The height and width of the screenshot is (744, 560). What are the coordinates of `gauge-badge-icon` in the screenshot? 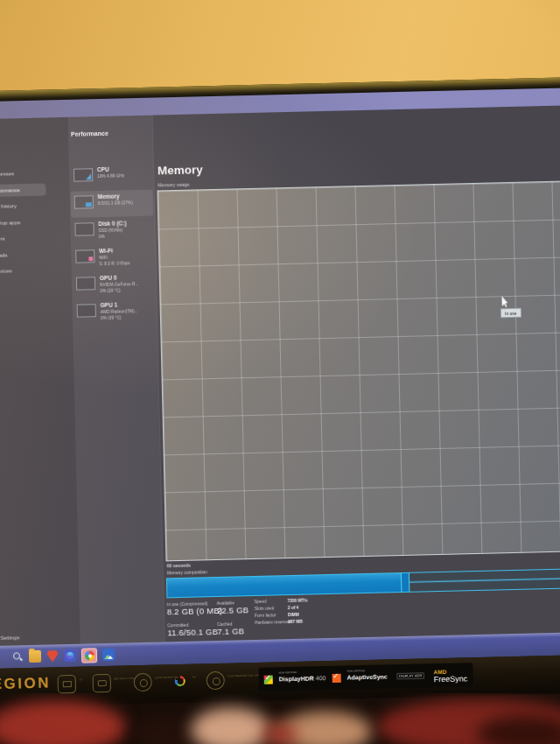 It's located at (180, 681).